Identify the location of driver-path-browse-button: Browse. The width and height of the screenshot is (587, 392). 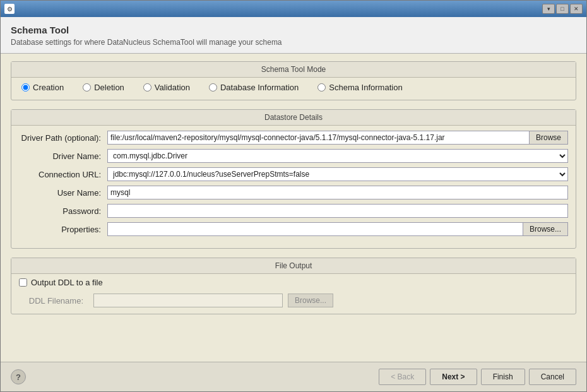
(549, 138).